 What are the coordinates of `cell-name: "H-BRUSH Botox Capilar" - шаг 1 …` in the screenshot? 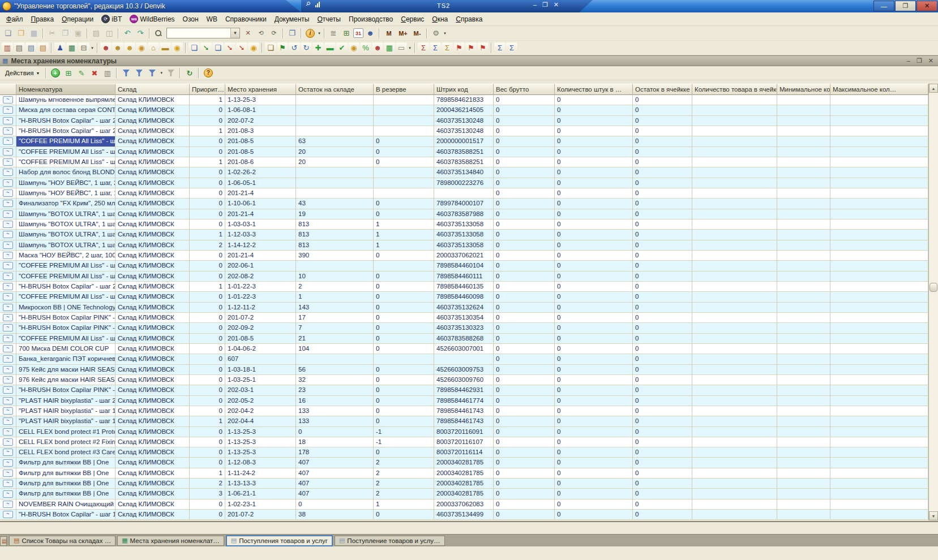 It's located at (66, 515).